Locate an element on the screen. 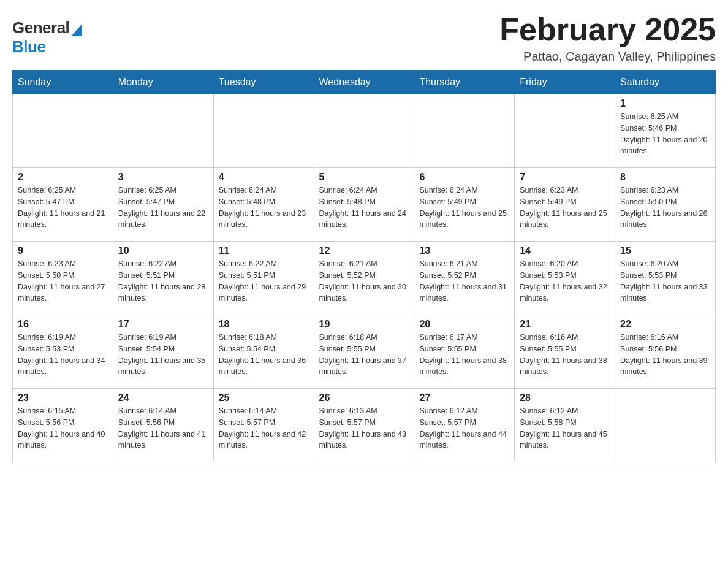  day-info: Sunrise: 6:12 AMSunset: 5:57 PMDaylight:… is located at coordinates (464, 428).